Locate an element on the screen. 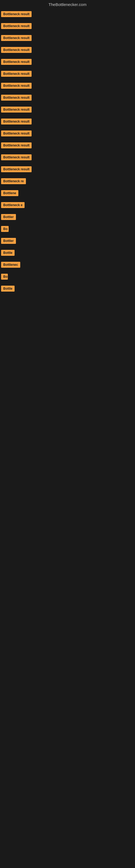  list-item: Bottlenec is located at coordinates (68, 266).